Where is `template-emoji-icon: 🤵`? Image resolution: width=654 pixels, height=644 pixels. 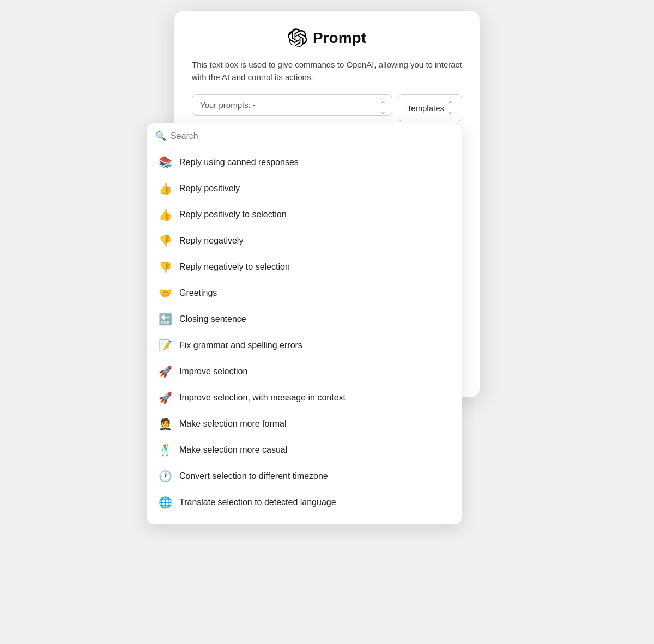 template-emoji-icon: 🤵 is located at coordinates (165, 424).